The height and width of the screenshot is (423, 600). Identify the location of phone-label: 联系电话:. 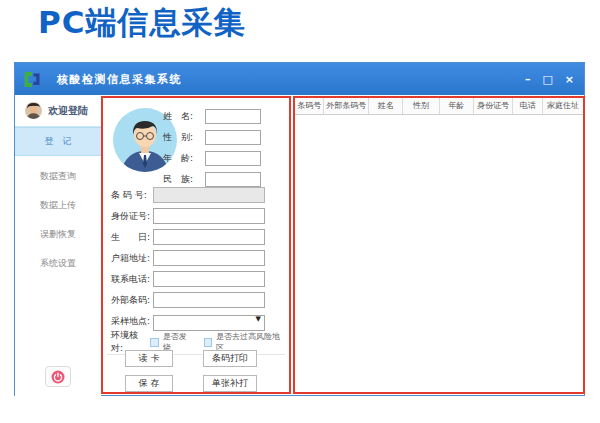
(132, 280).